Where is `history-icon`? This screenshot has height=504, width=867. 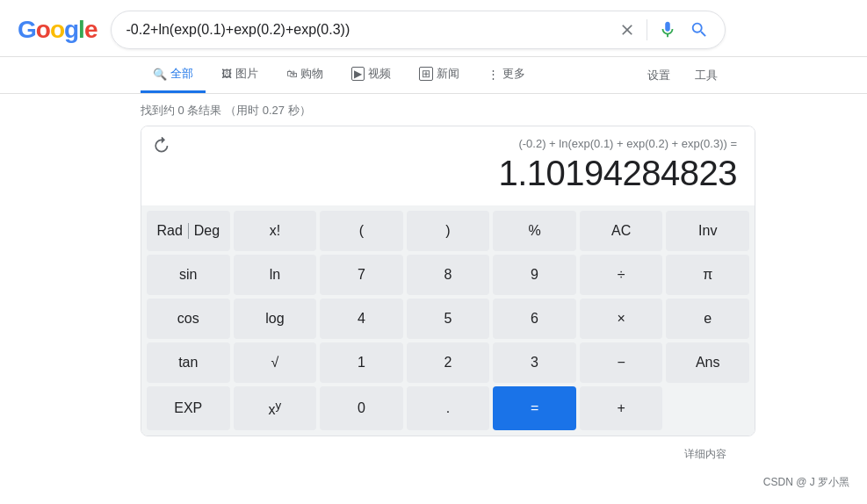
history-icon is located at coordinates (161, 148).